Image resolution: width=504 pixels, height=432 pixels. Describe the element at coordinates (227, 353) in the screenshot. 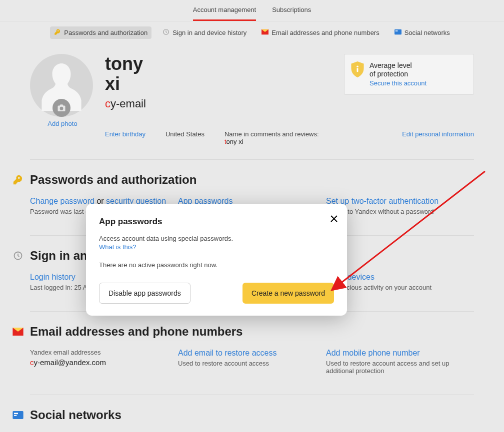

I see `add-email-link: Add email to restore access` at that location.